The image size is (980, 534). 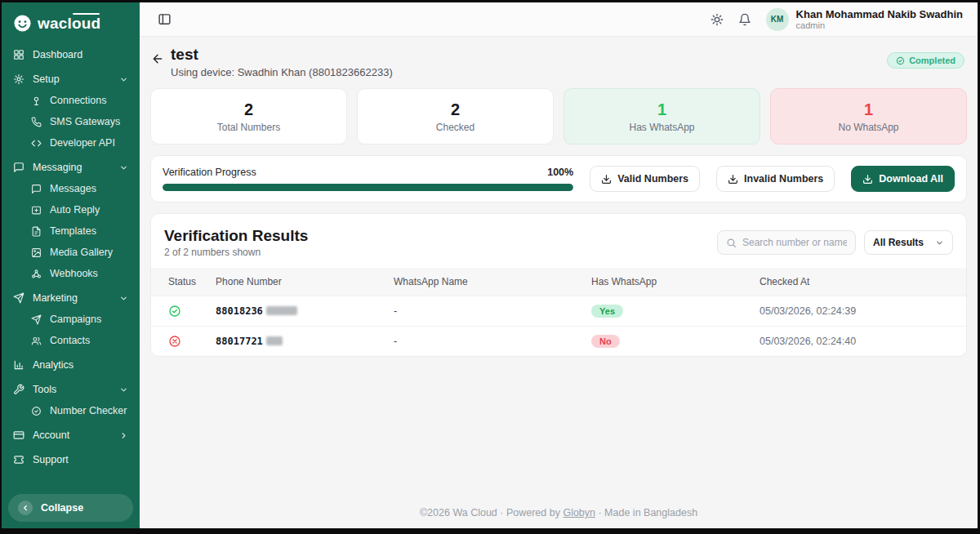 I want to click on sidebar-item-label: Connections, so click(x=78, y=100).